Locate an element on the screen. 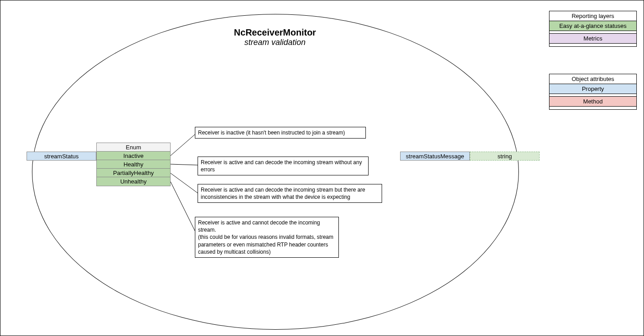 The height and width of the screenshot is (336, 644). note-inactive: Receiver is inactive (it hasn't been ins… is located at coordinates (280, 133).